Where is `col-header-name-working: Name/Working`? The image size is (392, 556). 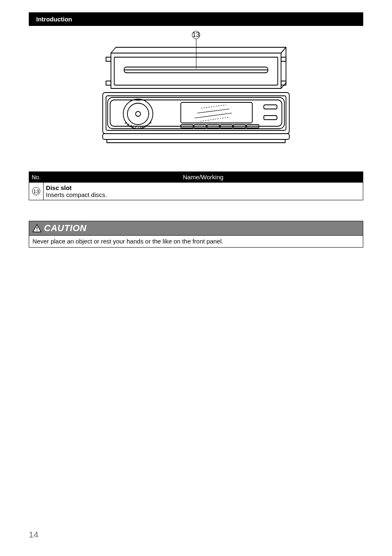
col-header-name-working: Name/Working is located at coordinates (203, 177).